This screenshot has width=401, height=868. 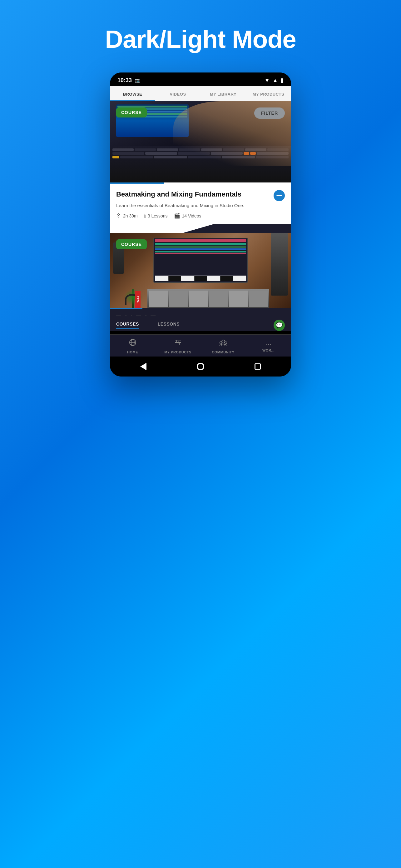 What do you see at coordinates (201, 39) in the screenshot?
I see `page-title: Dark/Light Mode` at bounding box center [201, 39].